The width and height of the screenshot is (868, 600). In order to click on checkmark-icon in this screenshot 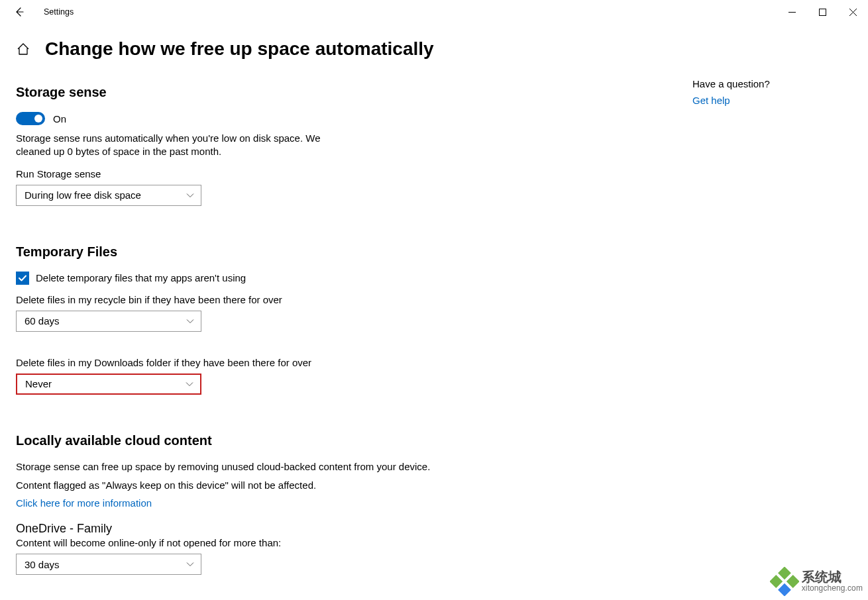, I will do `click(23, 278)`.